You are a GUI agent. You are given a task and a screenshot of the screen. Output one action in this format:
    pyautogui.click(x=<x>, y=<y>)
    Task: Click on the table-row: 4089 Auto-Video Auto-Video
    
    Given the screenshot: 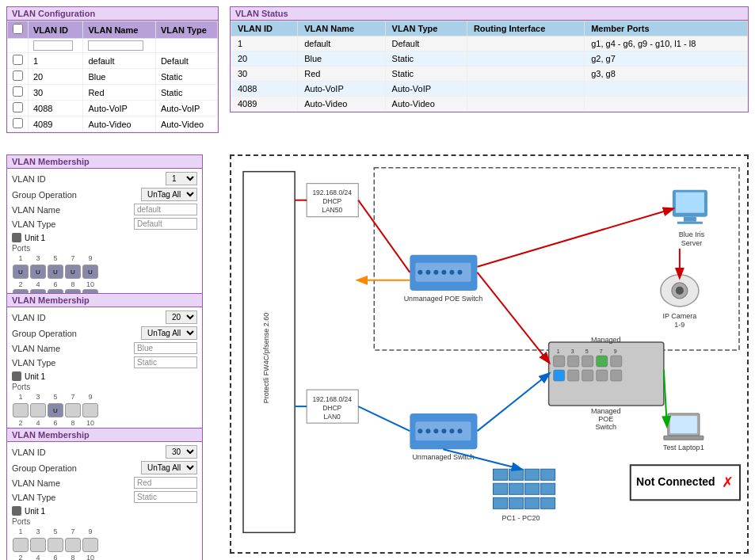 What is the action you would take?
    pyautogui.click(x=112, y=124)
    